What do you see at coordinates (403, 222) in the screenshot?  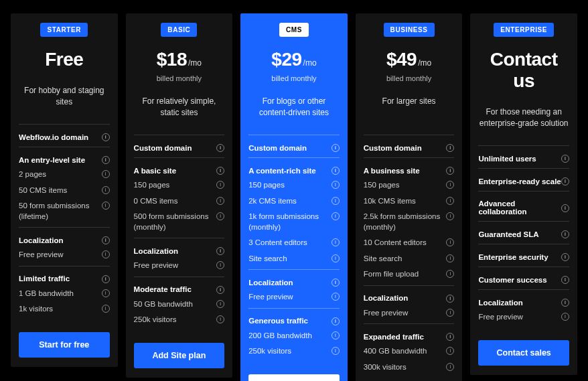 I see `feature-item-text: 2.5k form submissions (monthly)` at bounding box center [403, 222].